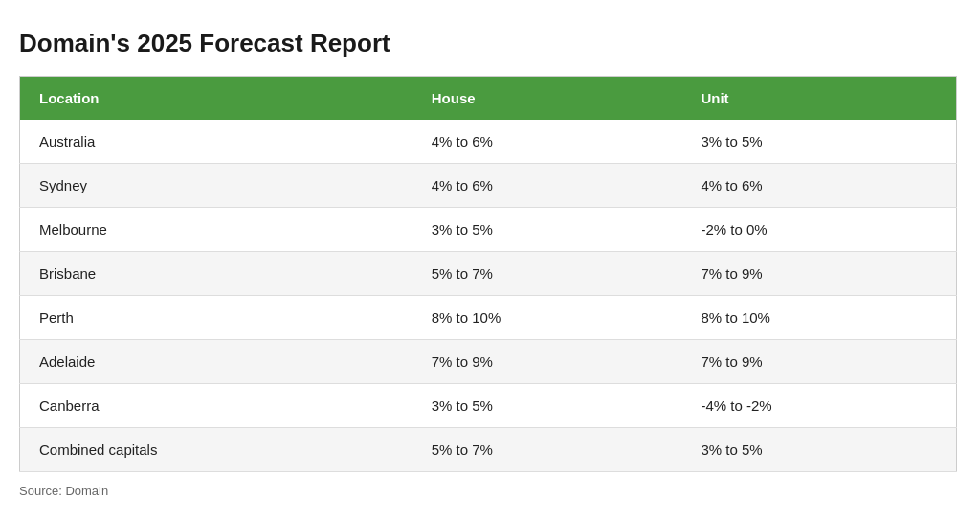 This screenshot has width=980, height=522. Describe the element at coordinates (216, 186) in the screenshot. I see `cell-location: Sydney` at that location.